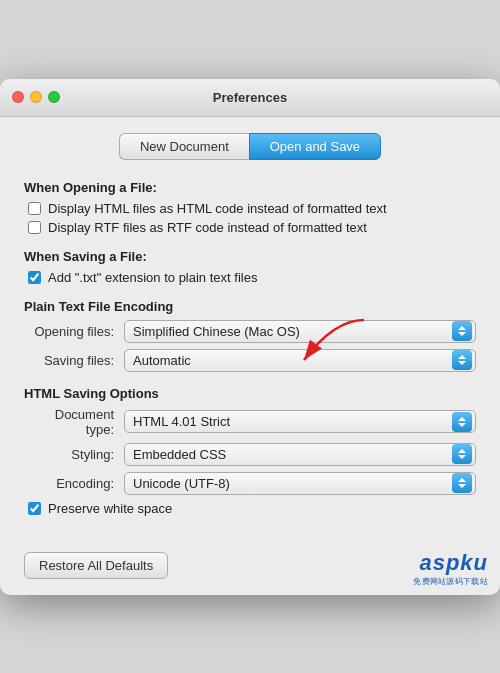  What do you see at coordinates (74, 454) in the screenshot?
I see `styling-label: Styling:` at bounding box center [74, 454].